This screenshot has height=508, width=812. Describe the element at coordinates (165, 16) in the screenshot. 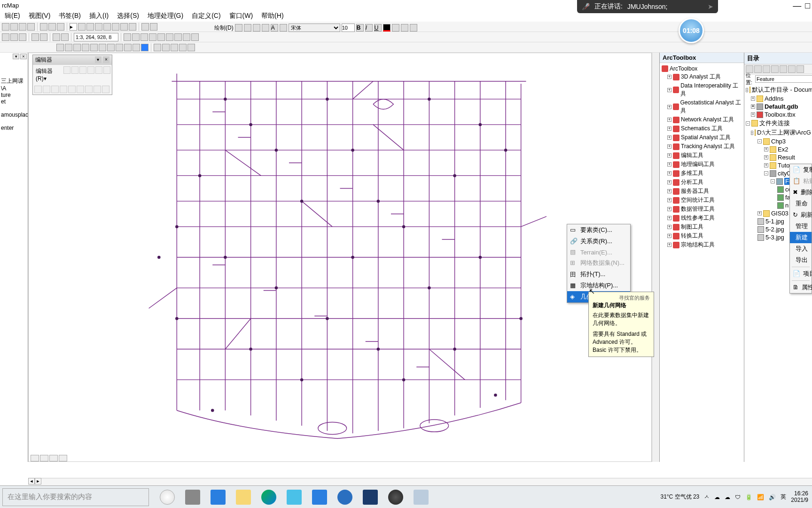

I see `menu-geoprocessing: 地理处理(G)` at that location.